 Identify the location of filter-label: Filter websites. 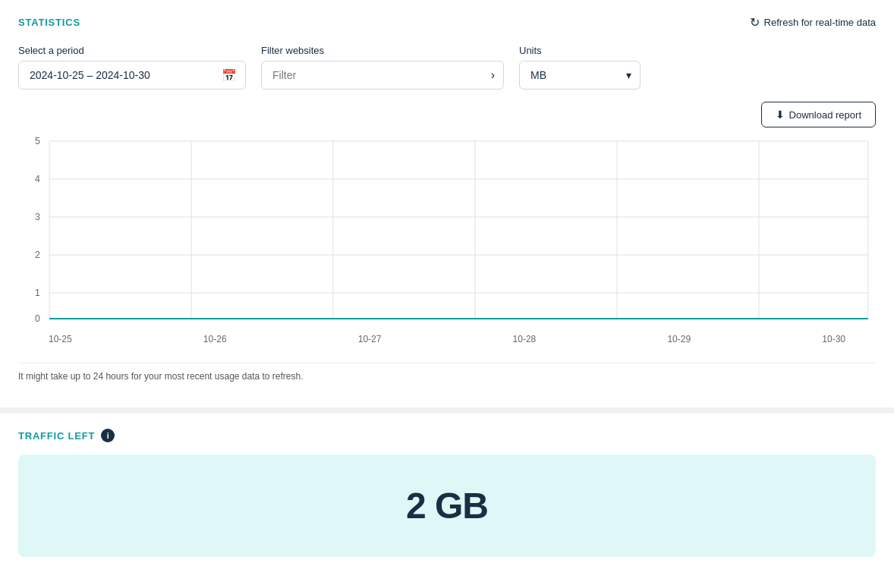
(382, 50).